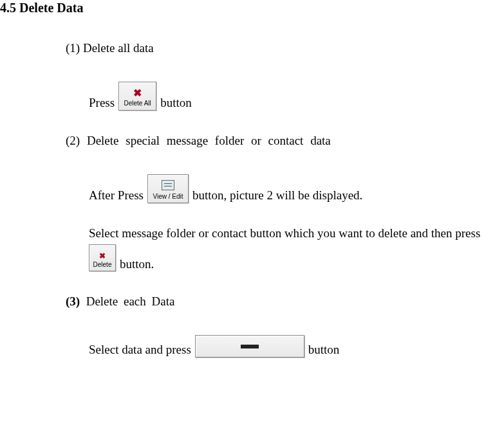 This screenshot has height=434, width=504. What do you see at coordinates (168, 189) in the screenshot?
I see `view-edit-button: View / Edit` at bounding box center [168, 189].